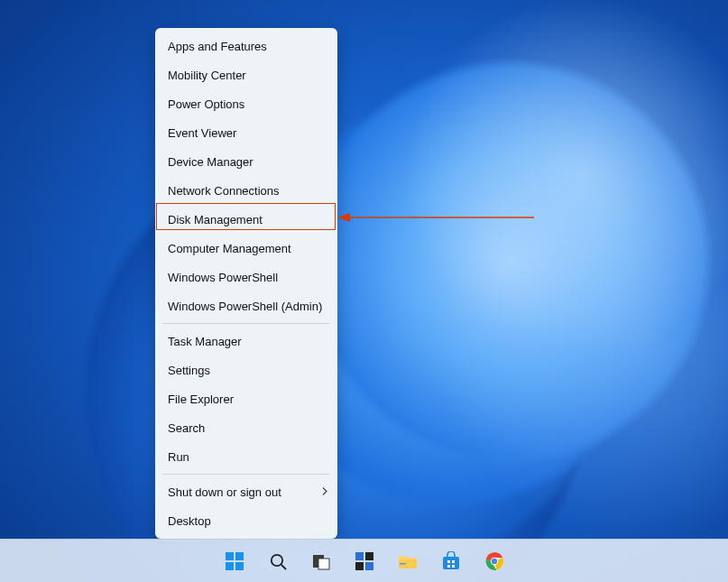  Describe the element at coordinates (364, 561) in the screenshot. I see `widgets-icon` at that location.